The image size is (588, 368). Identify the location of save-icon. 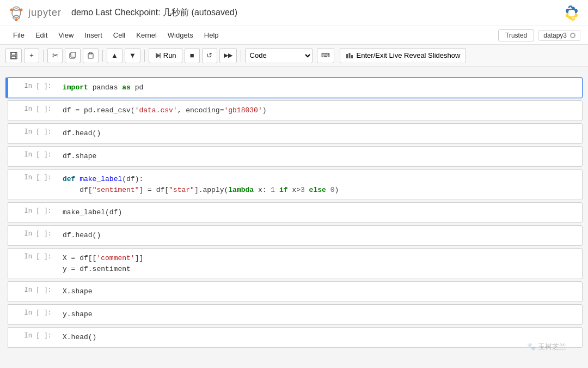
(14, 56).